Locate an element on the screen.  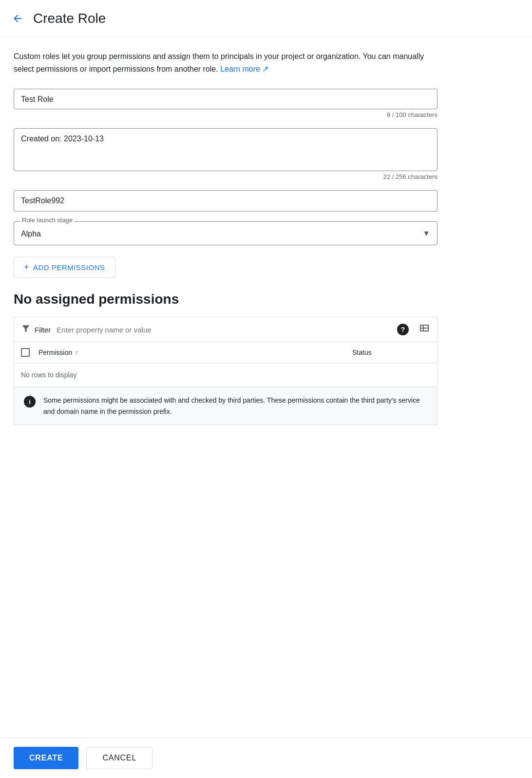
footer: CREATE CANCEL is located at coordinates (266, 758).